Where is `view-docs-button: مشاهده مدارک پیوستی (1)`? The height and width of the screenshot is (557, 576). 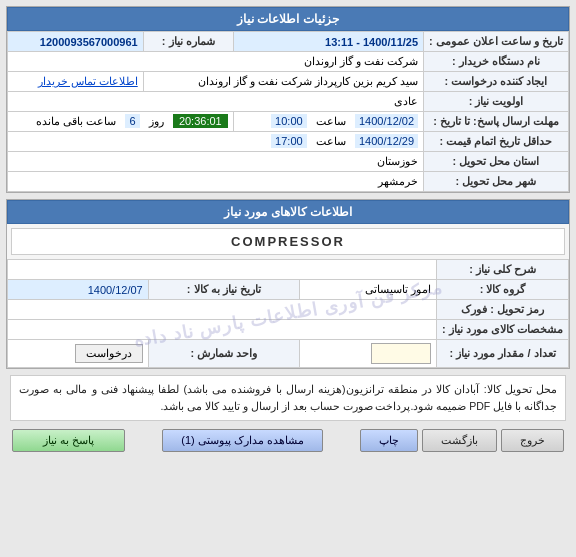 view-docs-button: مشاهده مدارک پیوستی (1) is located at coordinates (242, 440).